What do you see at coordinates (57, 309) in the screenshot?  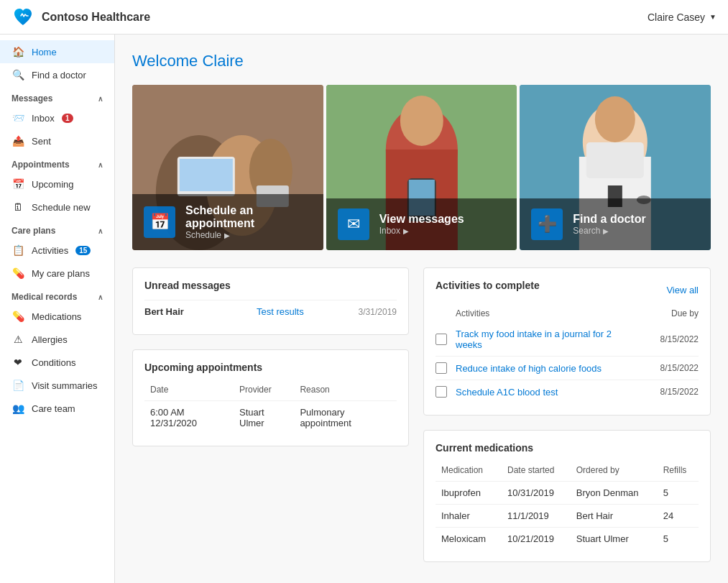 I see `sidebar: 🏠 Home 🔍 Find a doctor Messages ∧ 📨 Inbo…` at bounding box center [57, 309].